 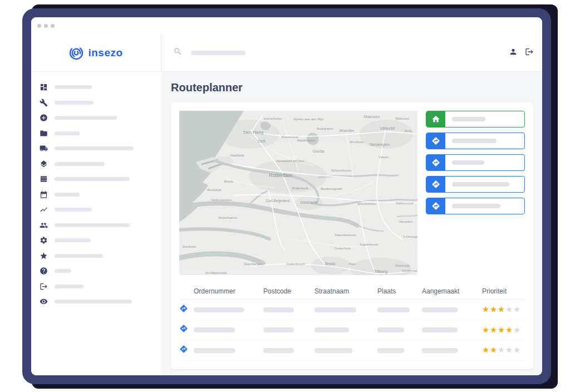 I want to click on sidebar-item-help, so click(x=96, y=271).